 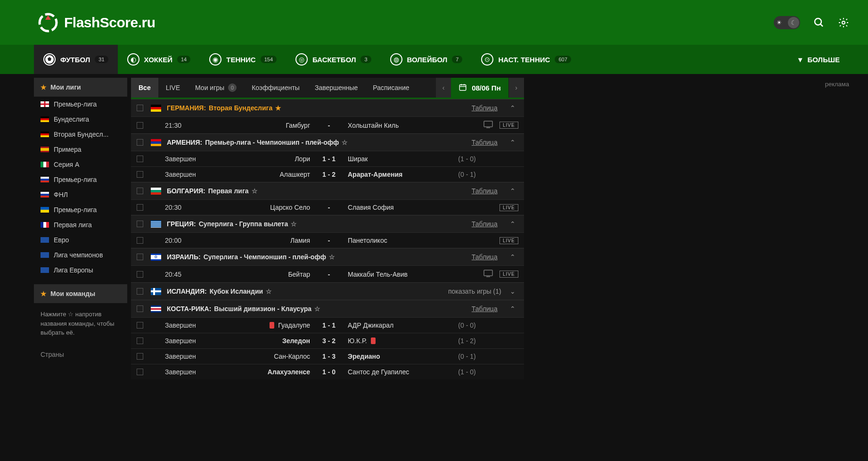 I want to click on competition-title: КОСТА-РИКА: Высший дивизион - Клаусура ☆, so click(x=319, y=309).